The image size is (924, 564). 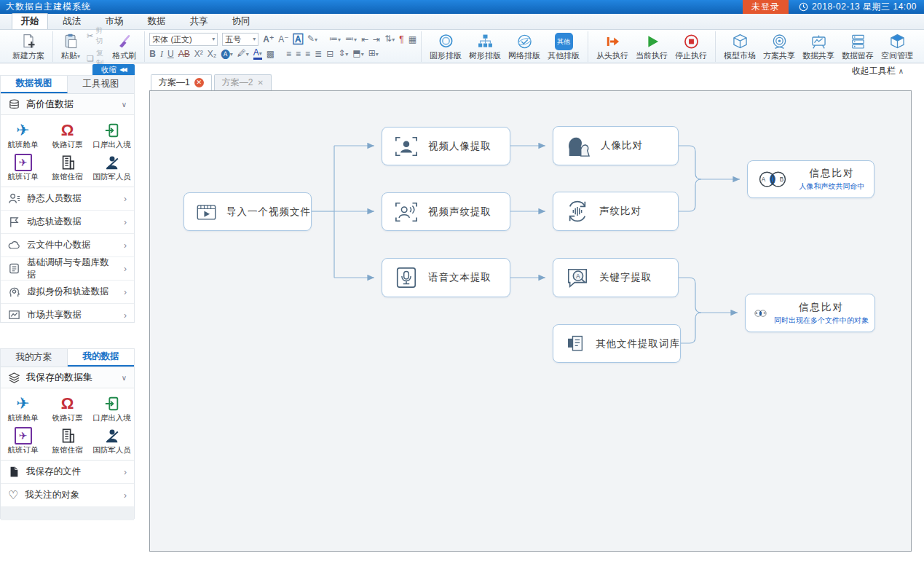 I want to click on voiceprint-extract-icon, so click(x=406, y=212).